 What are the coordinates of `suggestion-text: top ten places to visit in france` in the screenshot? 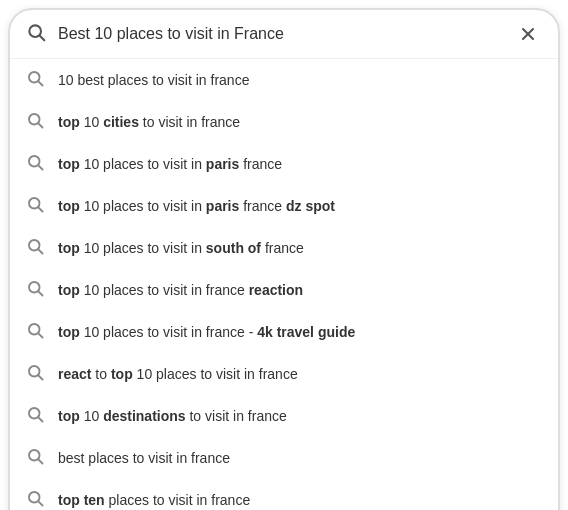 It's located at (154, 500).